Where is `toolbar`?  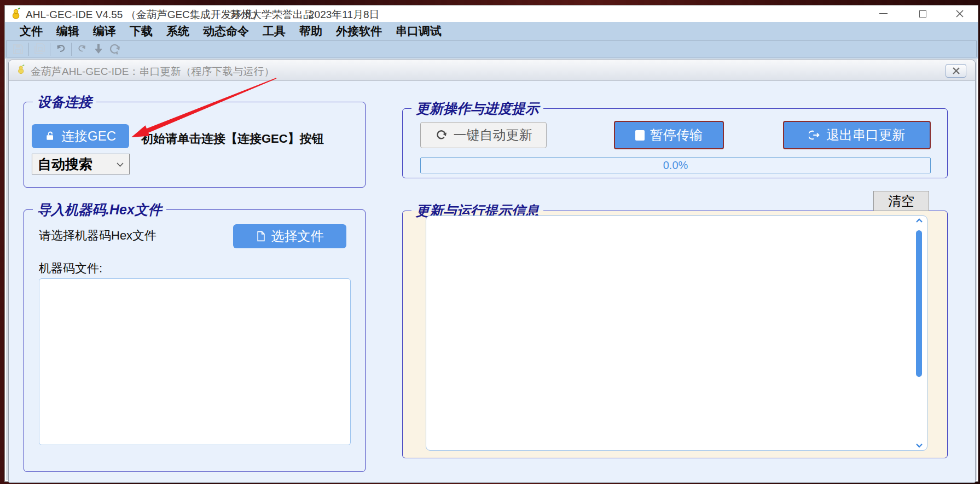 toolbar is located at coordinates (491, 49).